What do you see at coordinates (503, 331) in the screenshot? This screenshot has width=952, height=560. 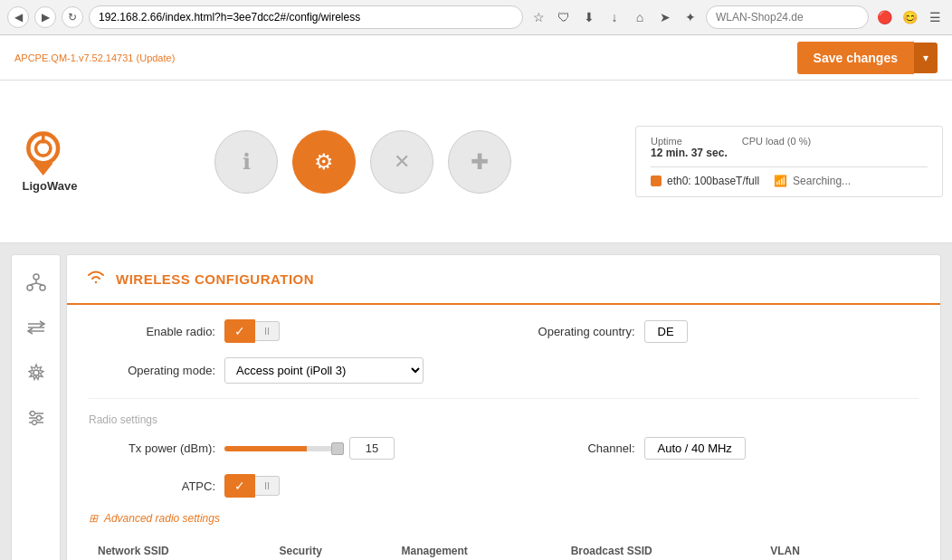 I see `enable-radio-row: Enable radio: ✓ II Operating country: DE` at bounding box center [503, 331].